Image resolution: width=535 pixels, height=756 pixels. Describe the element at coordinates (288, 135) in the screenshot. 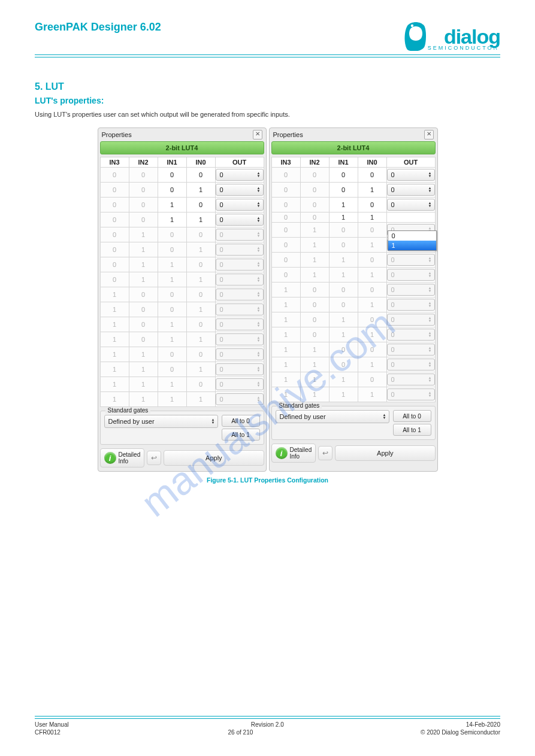

I see `panel-title: Properties` at that location.